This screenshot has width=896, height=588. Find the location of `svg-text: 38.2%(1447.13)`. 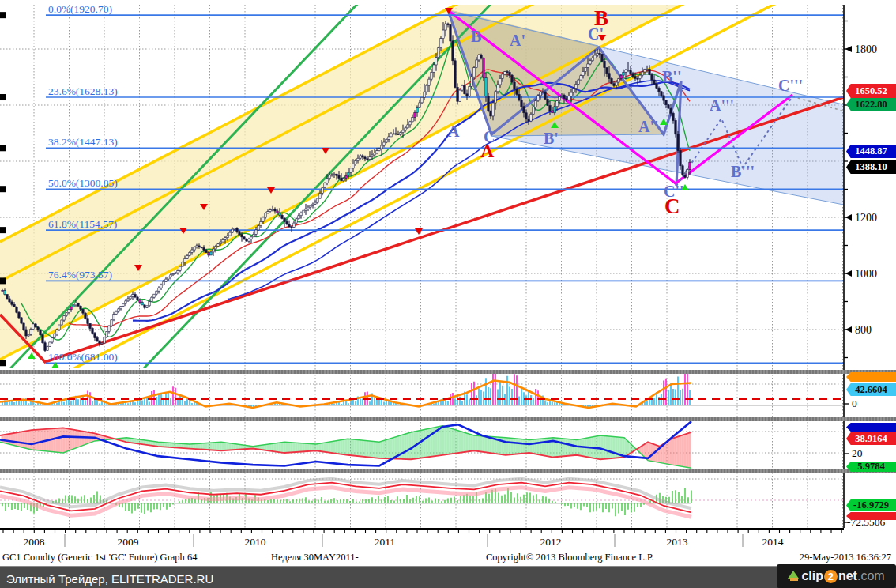

svg-text: 38.2%(1447.13) is located at coordinates (83, 142).